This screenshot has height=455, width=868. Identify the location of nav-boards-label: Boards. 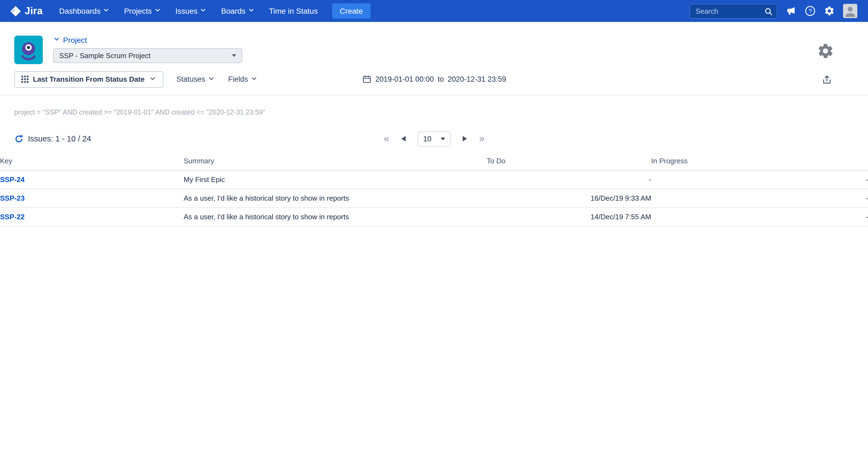
(233, 11).